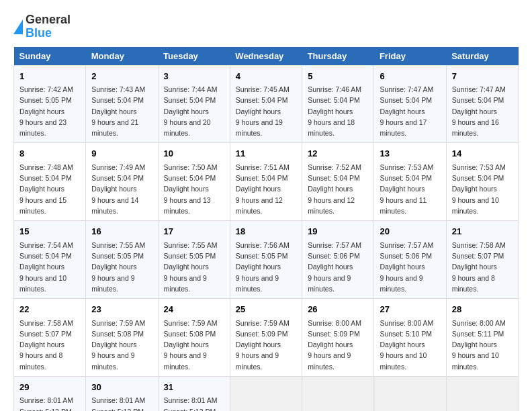  What do you see at coordinates (193, 394) in the screenshot?
I see `calendar-cell: 31Sunrise: 8:01 AMSunset: 5:13 PMDayligh…` at bounding box center [193, 394].